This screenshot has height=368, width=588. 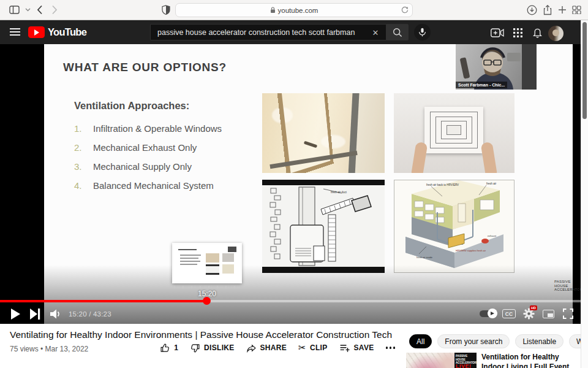 What do you see at coordinates (36, 314) in the screenshot?
I see `next-icon` at bounding box center [36, 314].